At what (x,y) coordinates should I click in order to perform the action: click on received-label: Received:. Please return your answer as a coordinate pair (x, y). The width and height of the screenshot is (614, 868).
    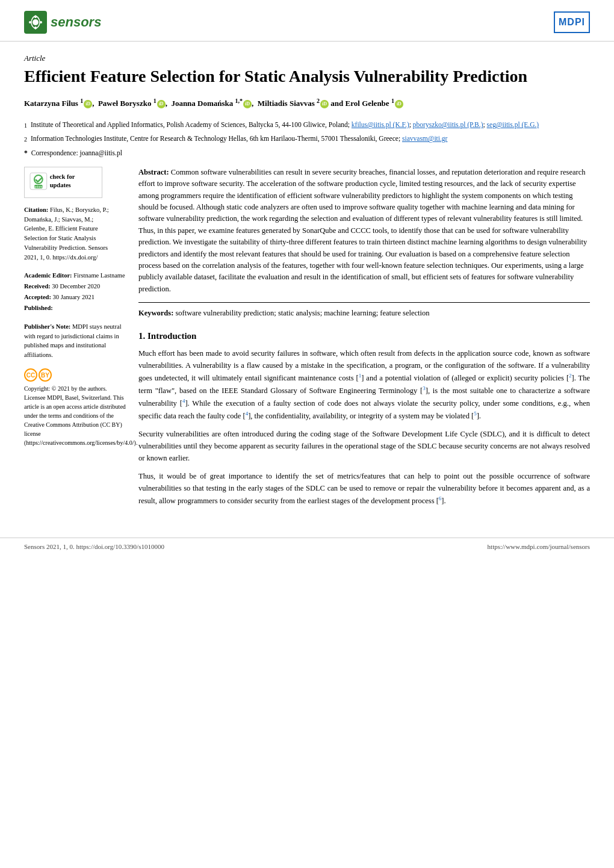
    Looking at the image, I should click on (37, 287).